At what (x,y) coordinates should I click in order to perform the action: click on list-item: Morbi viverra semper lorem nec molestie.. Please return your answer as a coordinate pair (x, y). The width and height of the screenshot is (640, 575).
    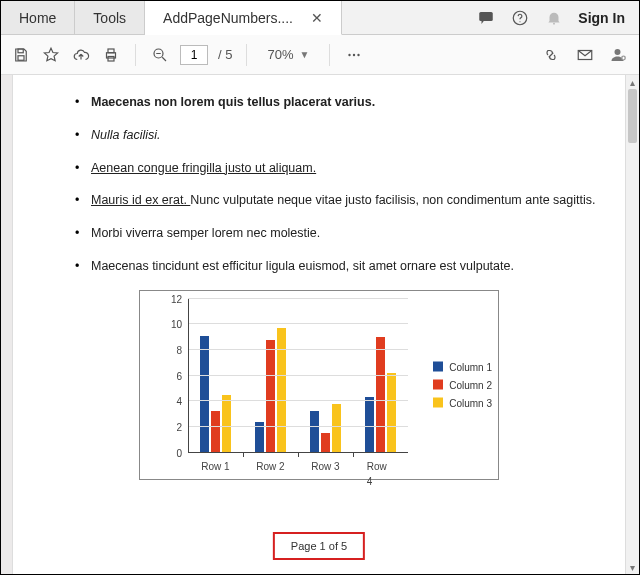
    Looking at the image, I should click on (336, 234).